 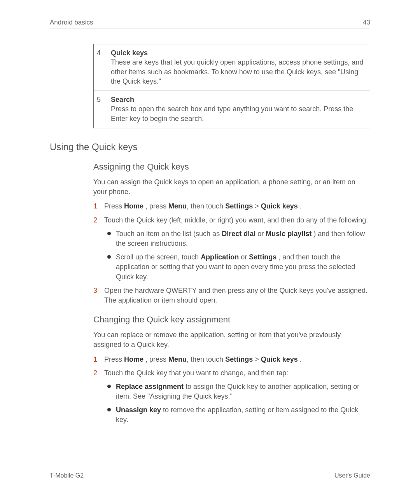 I want to click on text: Touch an item on the list (such as, so click(x=169, y=234).